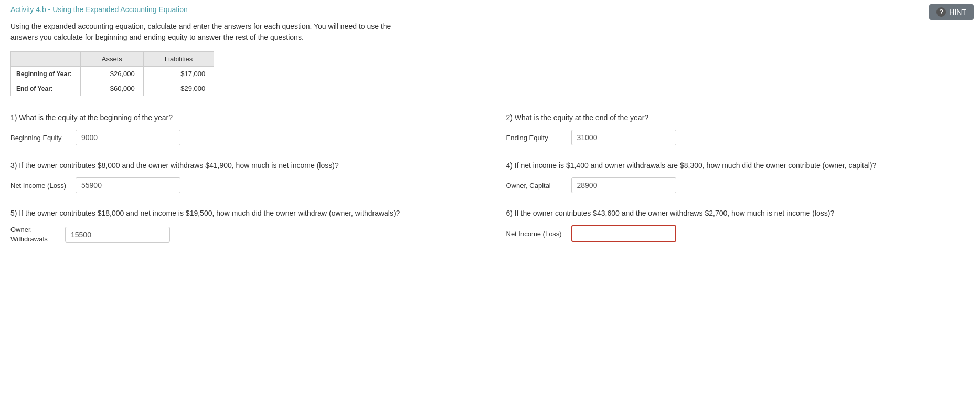  What do you see at coordinates (624, 138) in the screenshot?
I see `question-2-input` at bounding box center [624, 138].